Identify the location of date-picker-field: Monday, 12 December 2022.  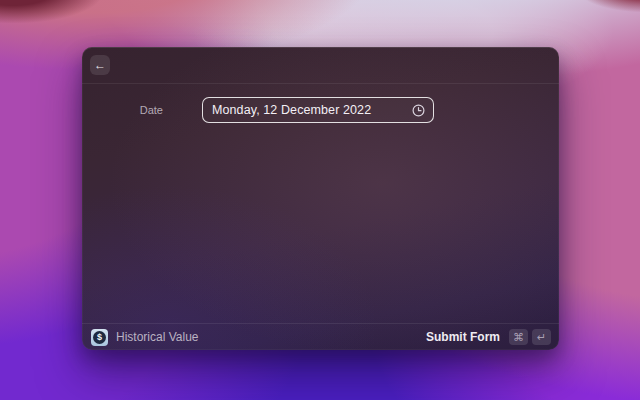
(318, 110).